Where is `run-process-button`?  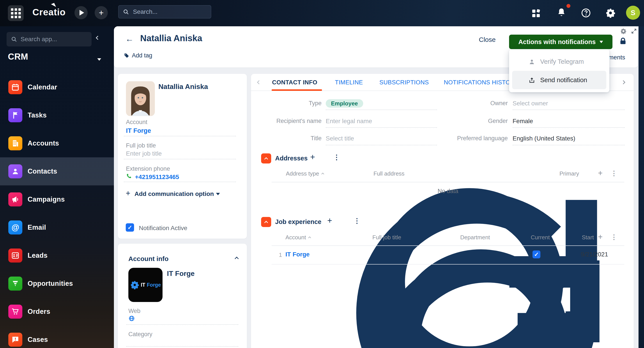 run-process-button is located at coordinates (81, 13).